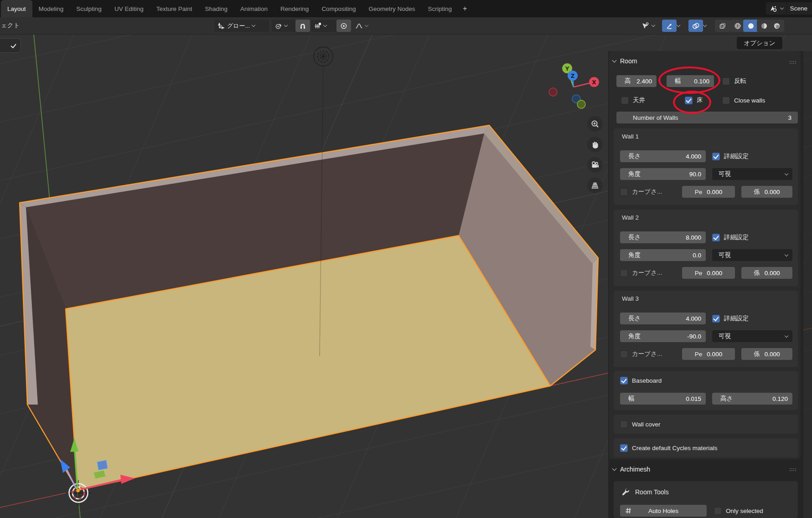  Describe the element at coordinates (772, 192) in the screenshot. I see `field-value: 0.000` at that location.